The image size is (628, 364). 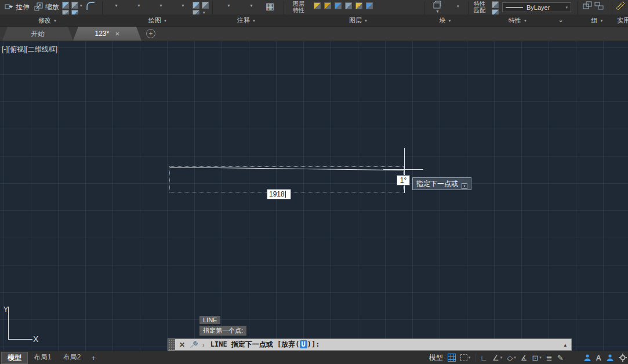 What do you see at coordinates (38, 34) in the screenshot?
I see `file-tab-start: 开始` at bounding box center [38, 34].